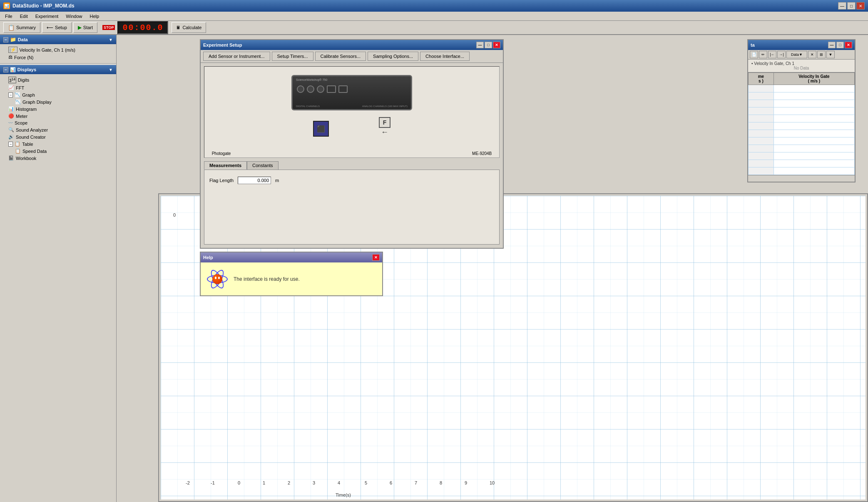 The height and width of the screenshot is (502, 868). Describe the element at coordinates (488, 45) in the screenshot. I see `experiment-maximize-btn: □` at that location.